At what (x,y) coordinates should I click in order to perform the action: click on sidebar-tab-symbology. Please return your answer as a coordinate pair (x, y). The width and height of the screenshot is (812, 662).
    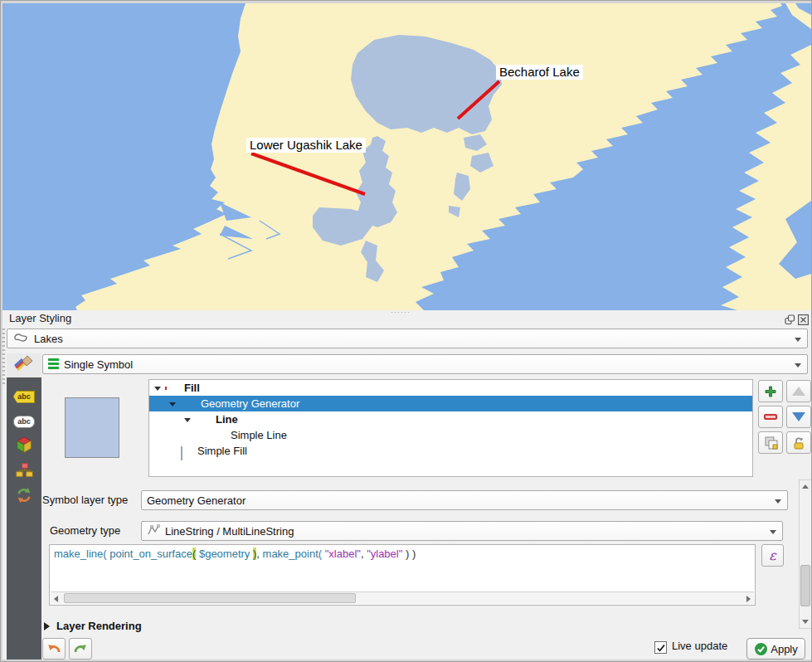
    Looking at the image, I should click on (24, 365).